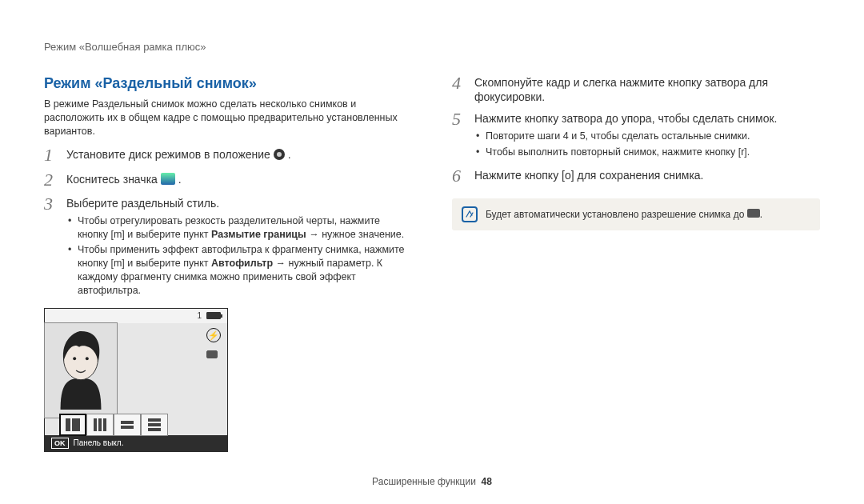  What do you see at coordinates (239, 228) in the screenshot?
I see `sub-item: Чтобы отрегулировать резкость разделител…` at bounding box center [239, 228].